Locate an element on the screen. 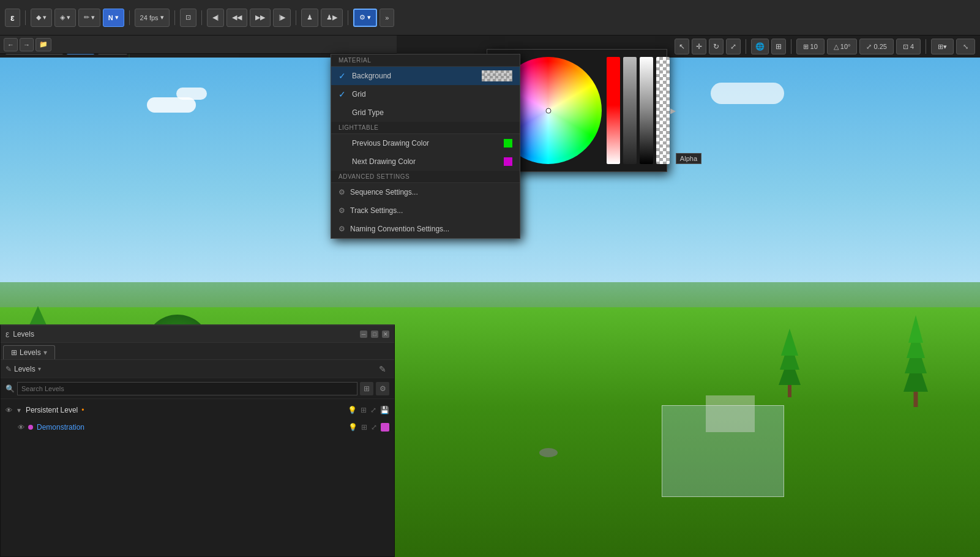  angle-button: △ 10° is located at coordinates (842, 47).